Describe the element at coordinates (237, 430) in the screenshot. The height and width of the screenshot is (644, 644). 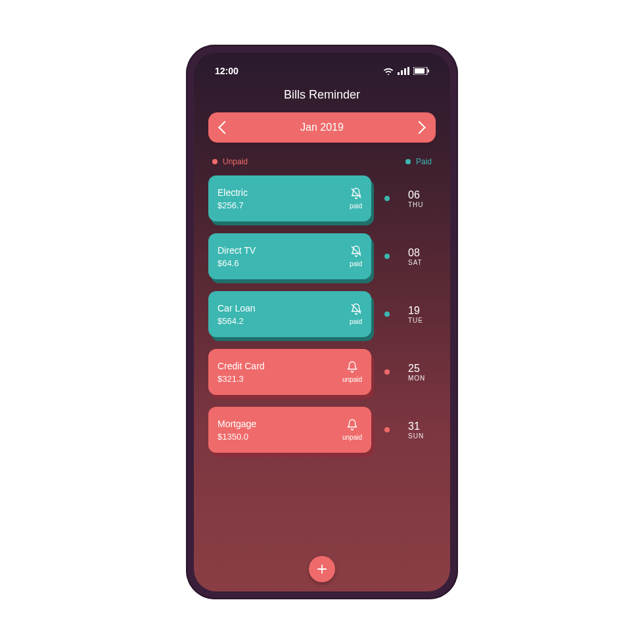
I see `bill-info: Mortgage $1350.0` at that location.